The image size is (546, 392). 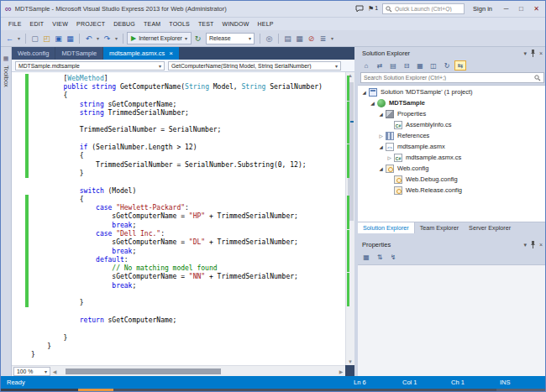 What do you see at coordinates (350, 362) in the screenshot?
I see `scroll-down-icon: ▼` at bounding box center [350, 362].